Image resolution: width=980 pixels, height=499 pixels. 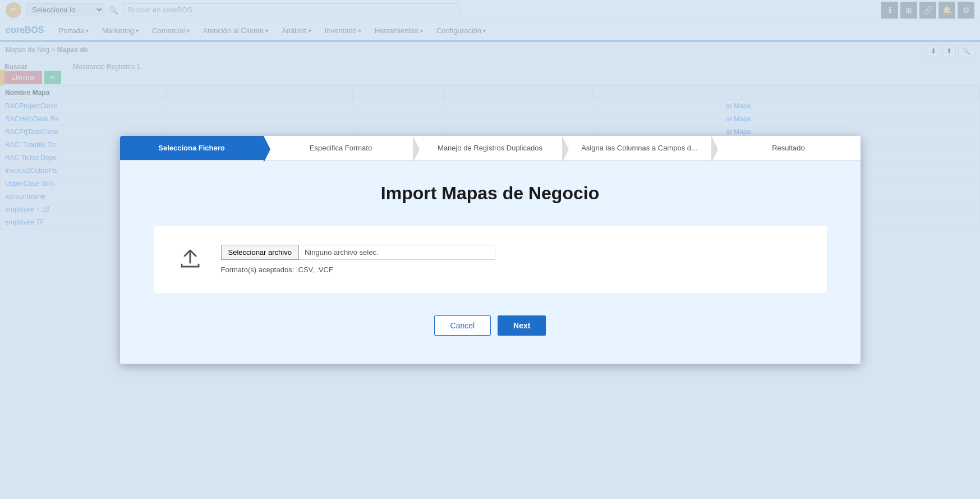 I want to click on file-name-display: Ninguno archivo selec., so click(x=397, y=253).